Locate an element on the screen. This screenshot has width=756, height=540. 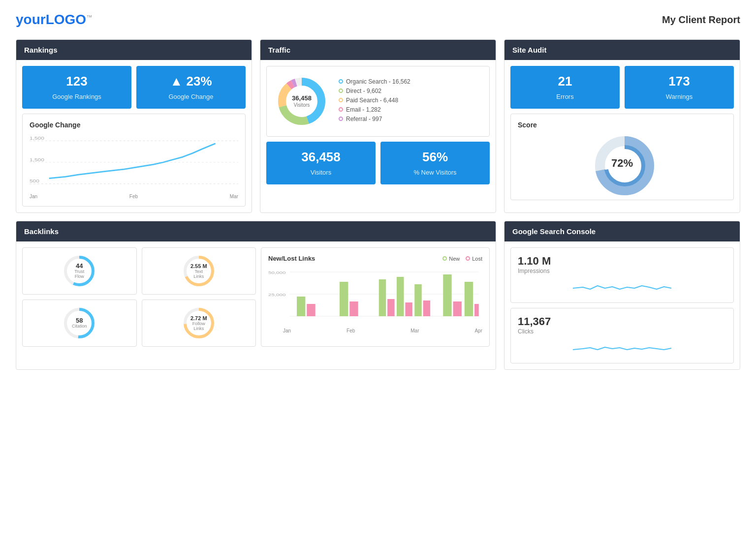
text-links-value: 2.55 M Text Links is located at coordinates (199, 271).